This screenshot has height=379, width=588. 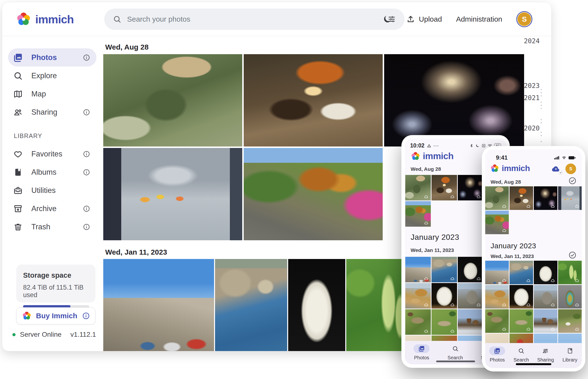 I want to click on sidebar-label: Favorites, so click(x=57, y=154).